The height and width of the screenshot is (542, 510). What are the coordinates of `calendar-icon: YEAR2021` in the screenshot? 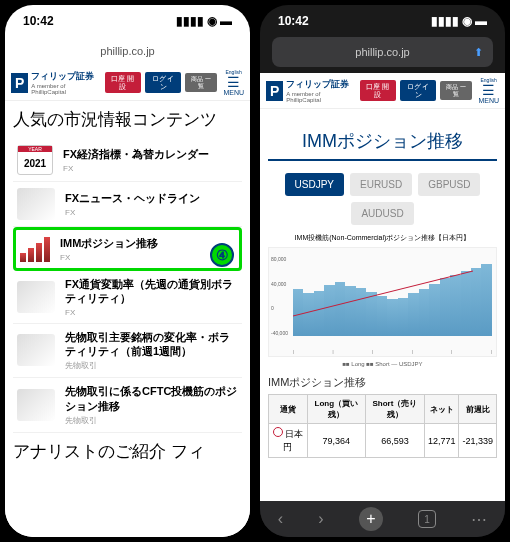 It's located at (35, 160).